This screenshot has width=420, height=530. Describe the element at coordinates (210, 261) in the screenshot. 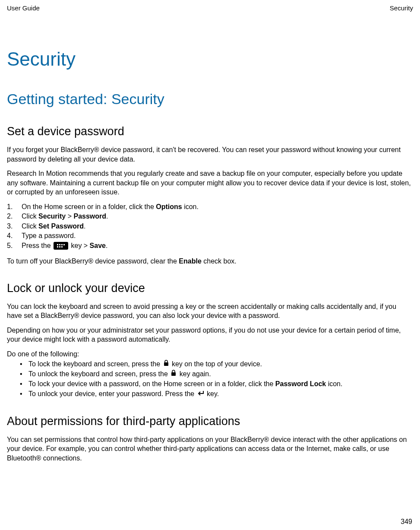

I see `body-paragraph: To turn off your BlackBerry® device pass…` at that location.